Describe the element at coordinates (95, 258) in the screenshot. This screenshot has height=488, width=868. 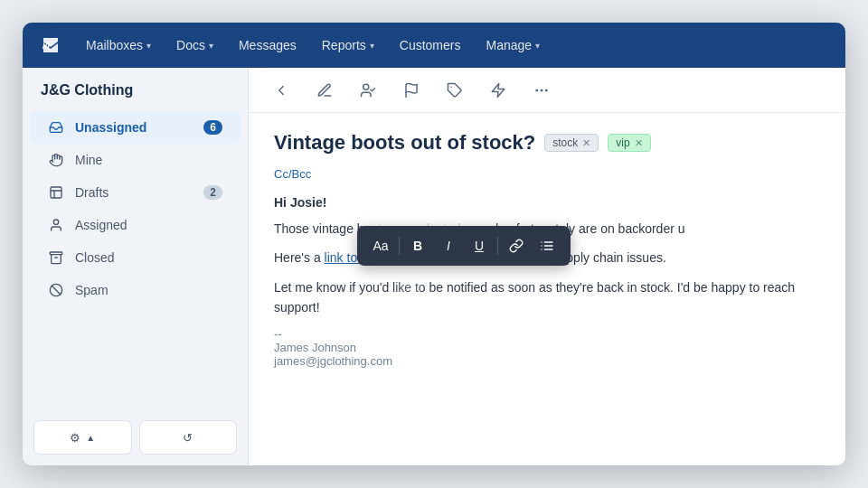
I see `sidebar-item-label: Closed` at that location.